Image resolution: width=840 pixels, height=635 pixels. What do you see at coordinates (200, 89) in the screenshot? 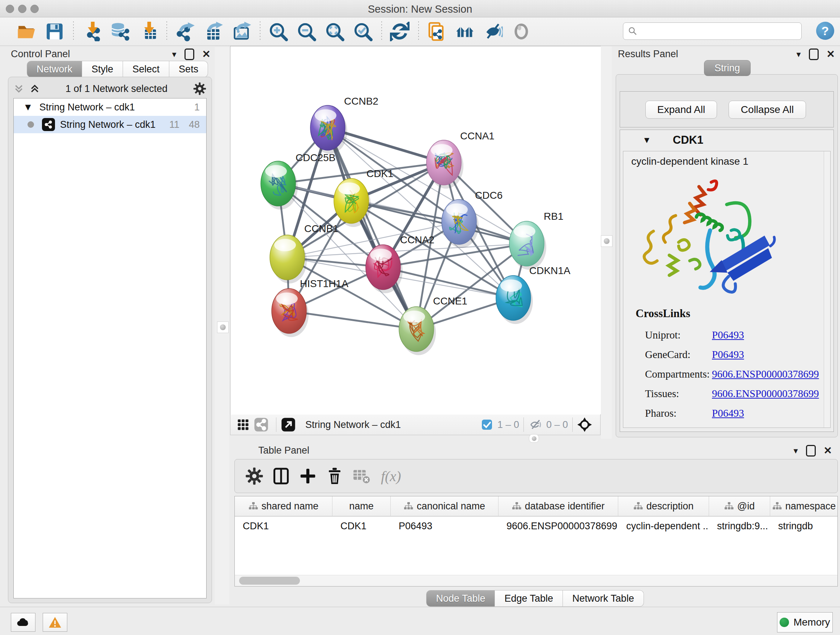
I see `network-options-gear-icon` at bounding box center [200, 89].